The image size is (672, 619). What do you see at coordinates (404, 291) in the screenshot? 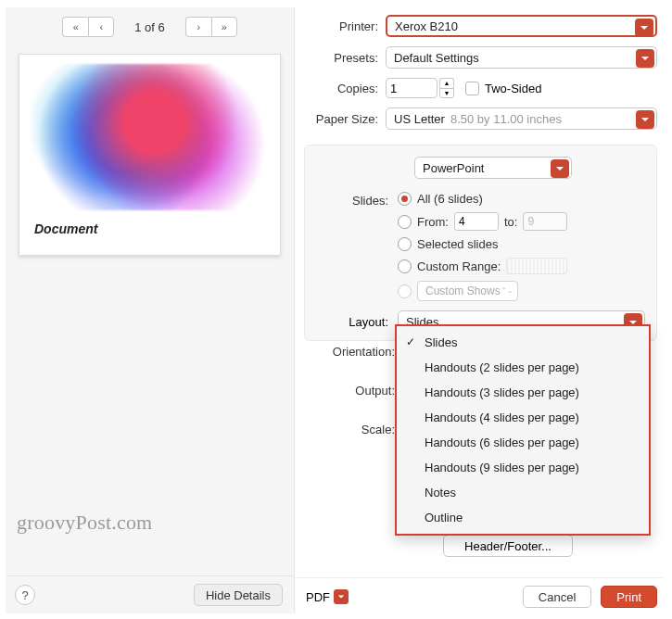
I see `radio-custom-shows` at bounding box center [404, 291].